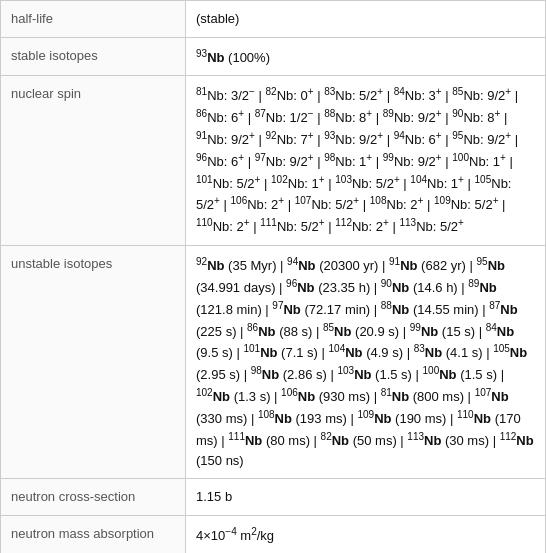 This screenshot has width=546, height=553. What do you see at coordinates (366, 498) in the screenshot?
I see `row-value: 1.15 b` at bounding box center [366, 498].